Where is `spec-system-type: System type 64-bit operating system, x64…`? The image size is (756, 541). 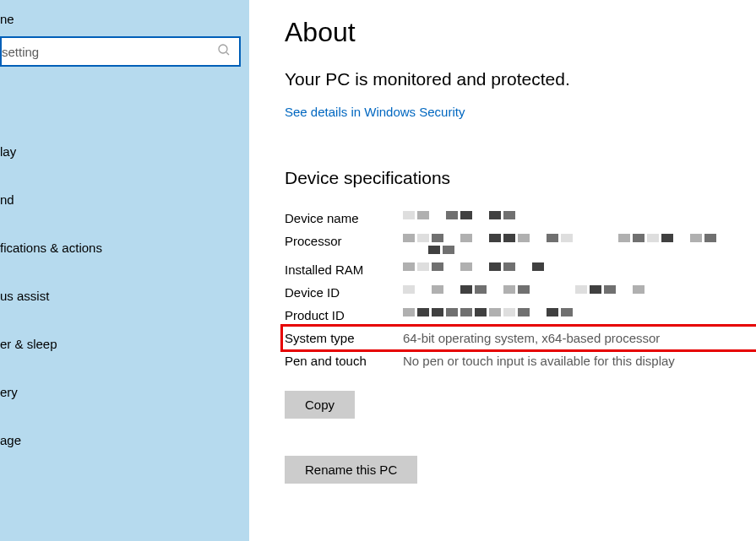
spec-system-type: System type 64-bit operating system, x64… is located at coordinates (520, 338).